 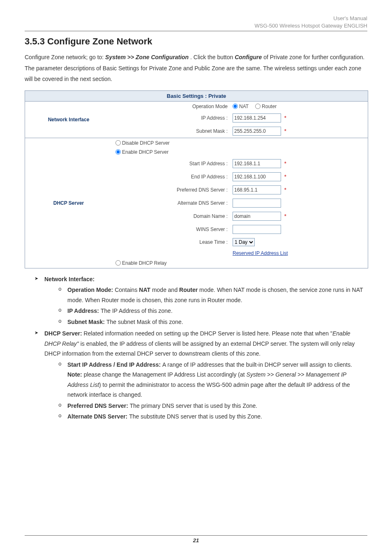 I want to click on start-ip-input, so click(x=257, y=164).